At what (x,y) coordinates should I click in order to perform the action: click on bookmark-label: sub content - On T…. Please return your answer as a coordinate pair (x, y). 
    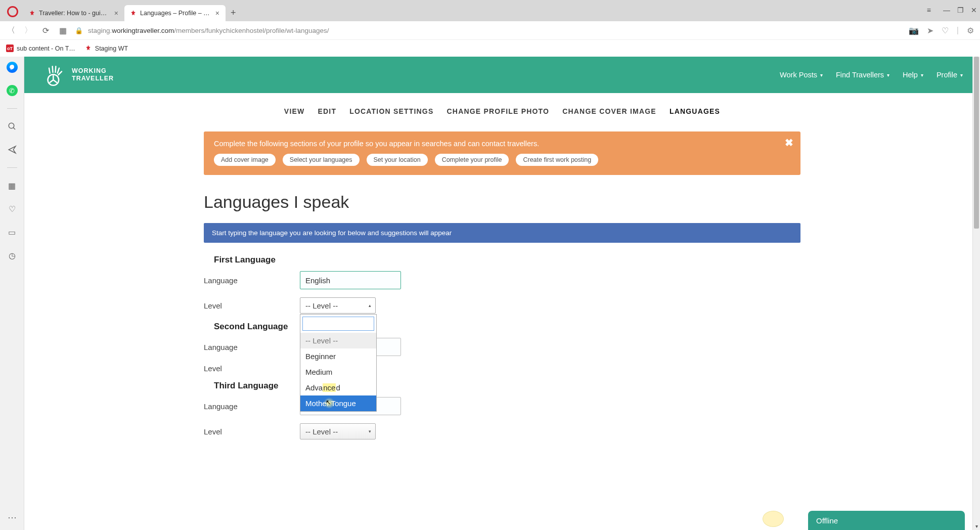
    Looking at the image, I should click on (46, 49).